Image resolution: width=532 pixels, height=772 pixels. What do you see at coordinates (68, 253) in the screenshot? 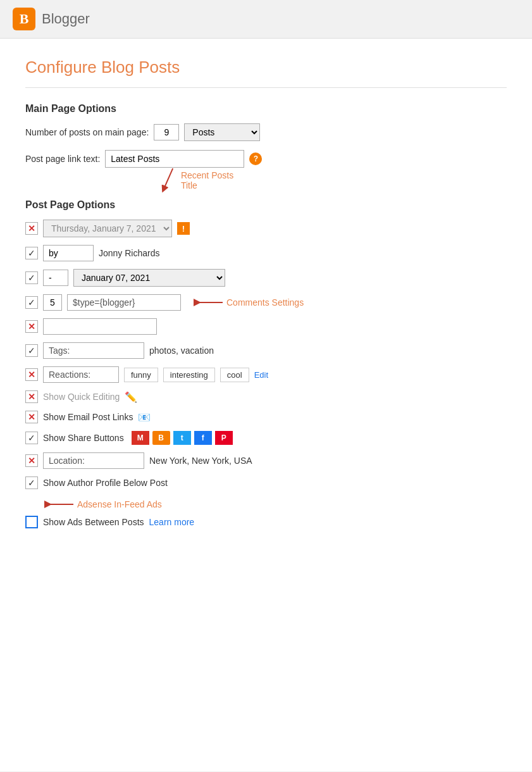
I see `author-prefix-input` at bounding box center [68, 253].